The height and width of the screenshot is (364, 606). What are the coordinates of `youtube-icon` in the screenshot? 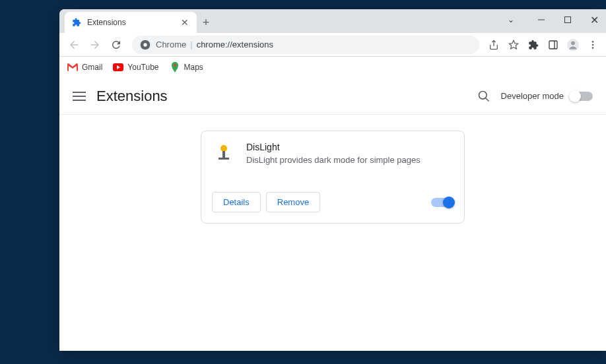 It's located at (118, 67).